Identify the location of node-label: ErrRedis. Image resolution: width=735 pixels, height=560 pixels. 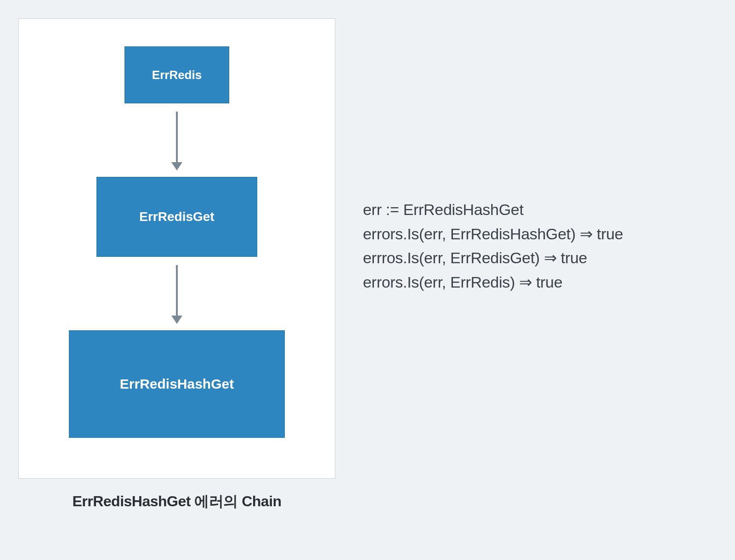
(177, 75).